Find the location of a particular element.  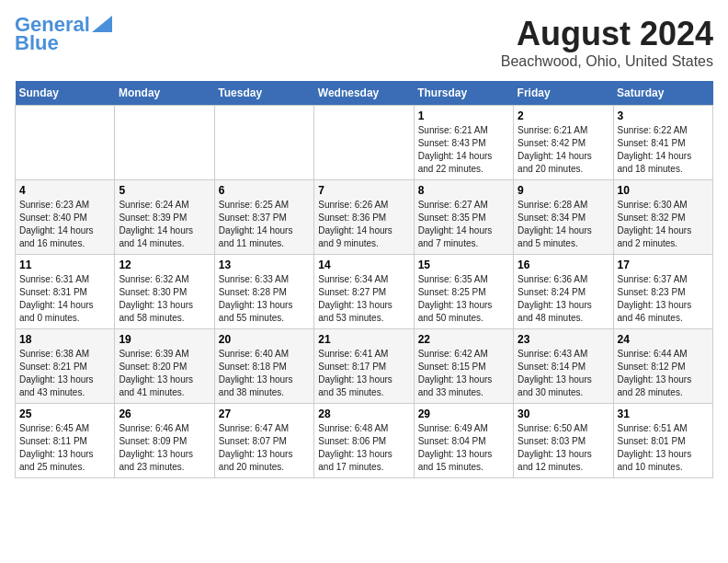

day-detail: Sunrise: 6:38 AM Sunset: 8:21 PM Dayligh… is located at coordinates (64, 373).